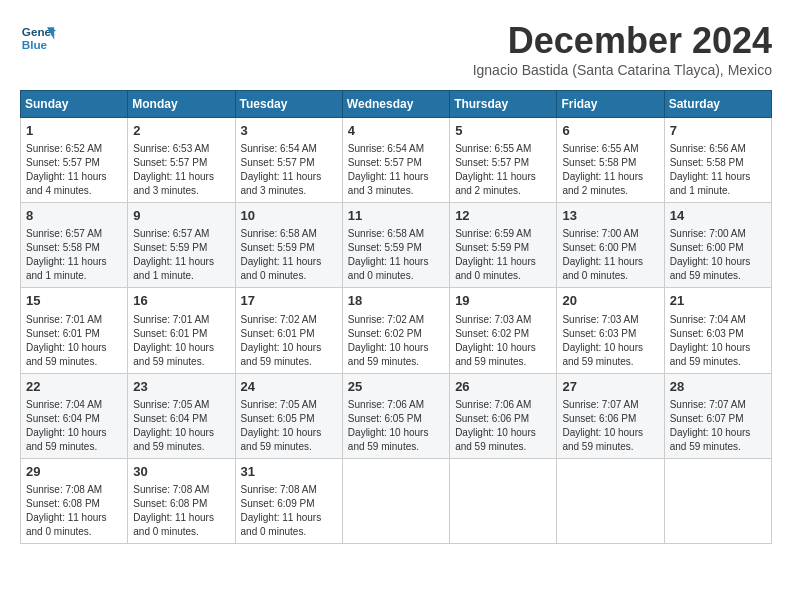 The height and width of the screenshot is (612, 792). What do you see at coordinates (504, 246) in the screenshot?
I see `calendar-cell: 12Sunrise: 6:59 AMSunset: 5:59 PMDayligh…` at bounding box center [504, 246].